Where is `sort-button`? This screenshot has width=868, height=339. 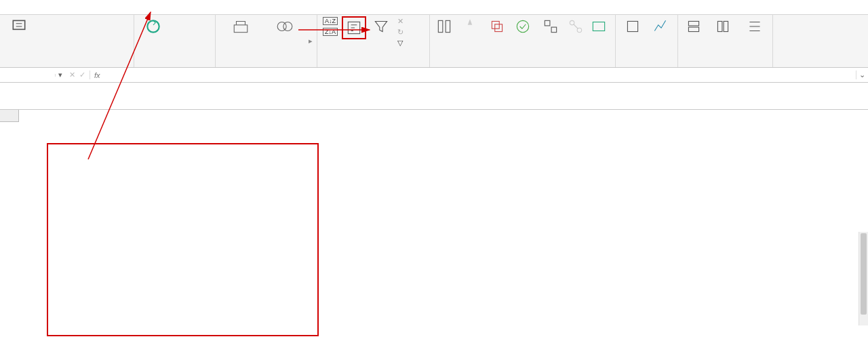 sort-button is located at coordinates (354, 28).